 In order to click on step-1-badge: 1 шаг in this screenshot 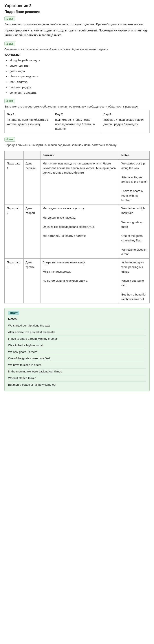, I will do `click(10, 19)`.